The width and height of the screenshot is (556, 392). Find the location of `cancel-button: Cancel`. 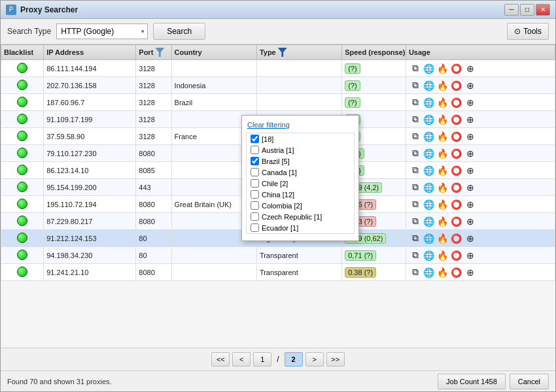

cancel-button: Cancel is located at coordinates (529, 382).